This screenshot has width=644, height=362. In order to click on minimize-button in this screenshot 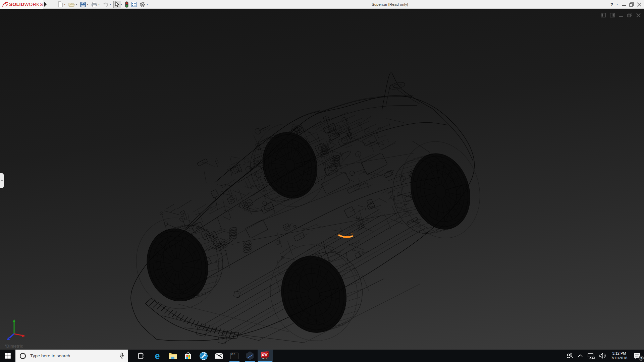, I will do `click(624, 5)`.